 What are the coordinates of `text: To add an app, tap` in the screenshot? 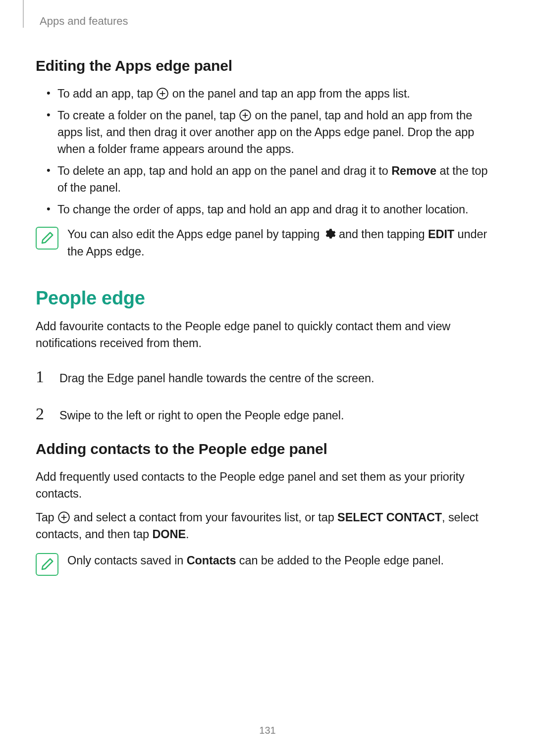 It's located at (107, 94).